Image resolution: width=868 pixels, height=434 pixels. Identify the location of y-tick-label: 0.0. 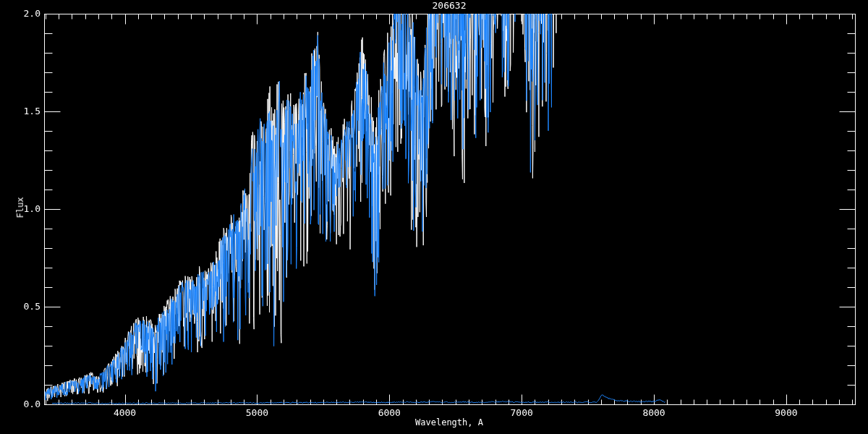
(20, 404).